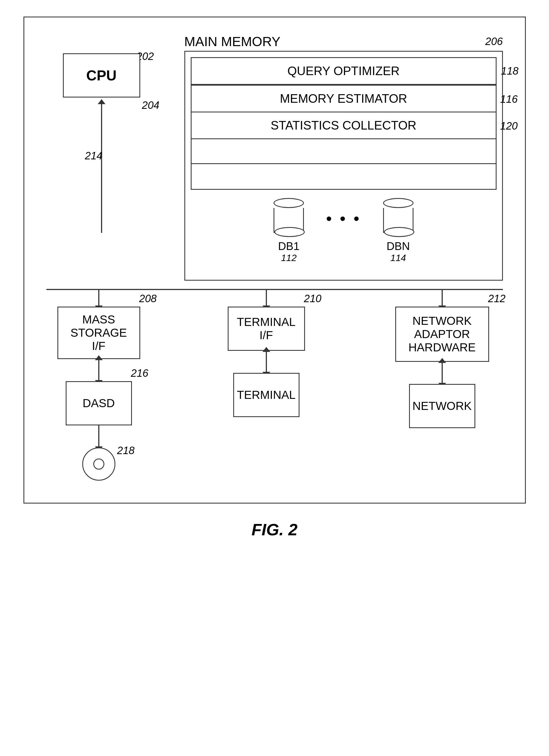 This screenshot has width=549, height=756. Describe the element at coordinates (102, 134) in the screenshot. I see `cpu-column: 202 CPU 204 214` at that location.